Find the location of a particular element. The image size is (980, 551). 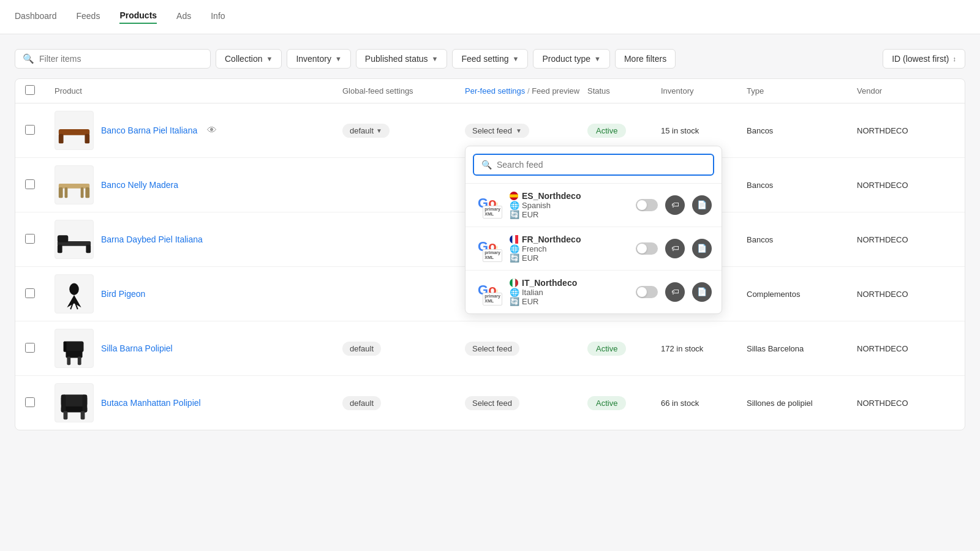

table-row: Banco Barna Piel Italiana 👁 default ▼ Se… is located at coordinates (490, 131).